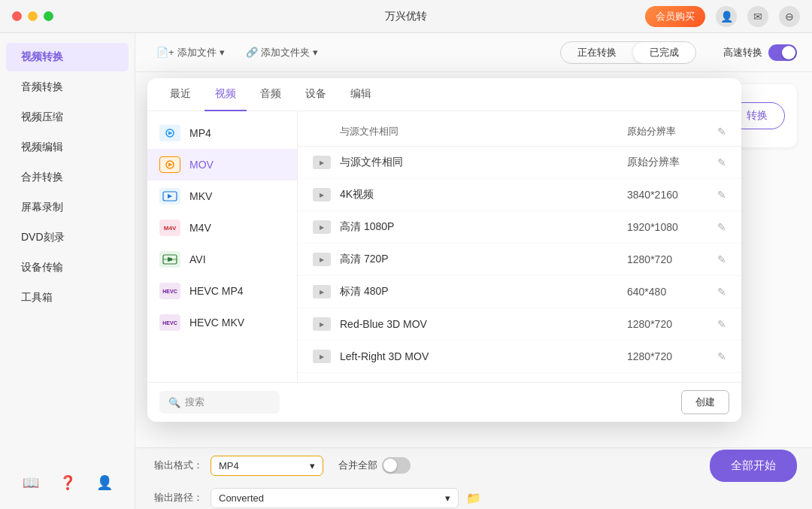 This screenshot has height=509, width=812. What do you see at coordinates (68, 177) in the screenshot?
I see `sidebar-item-merge-convert: 合并转换` at bounding box center [68, 177].